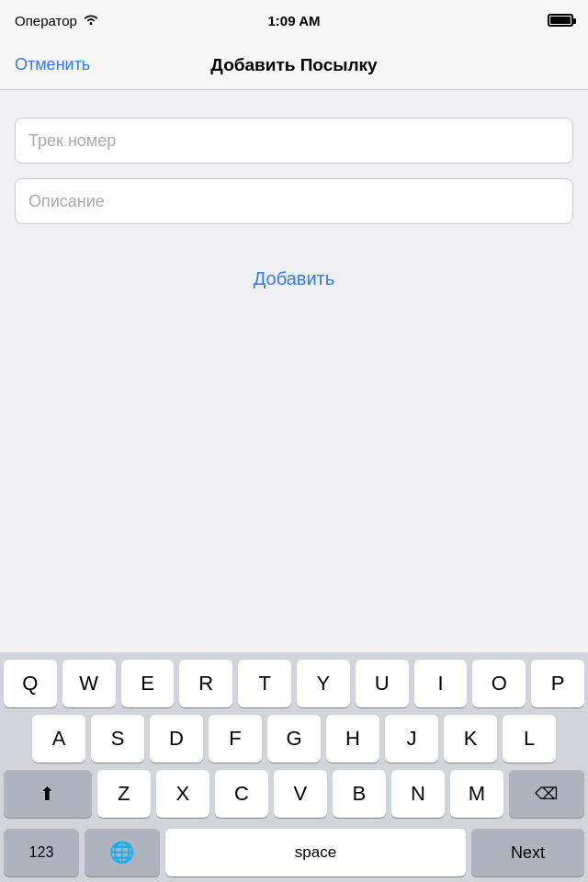 This screenshot has height=882, width=588. What do you see at coordinates (294, 279) in the screenshot?
I see `add-button: Добавить` at bounding box center [294, 279].